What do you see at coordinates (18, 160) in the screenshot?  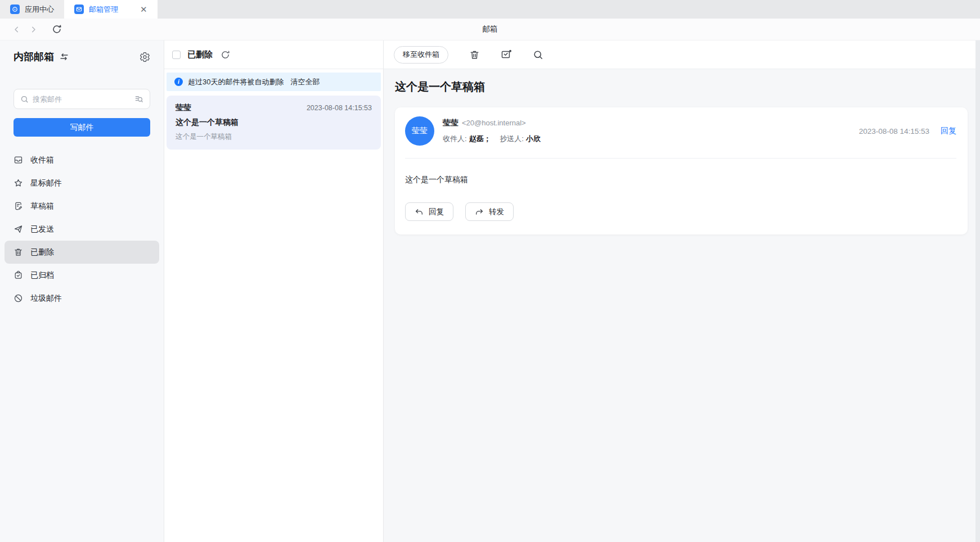 I see `inbox-icon` at bounding box center [18, 160].